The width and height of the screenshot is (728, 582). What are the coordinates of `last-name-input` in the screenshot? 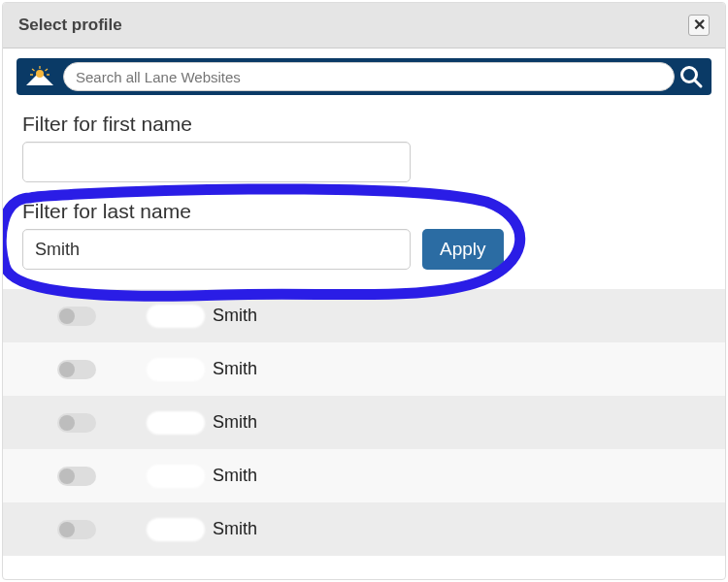 It's located at (216, 249).